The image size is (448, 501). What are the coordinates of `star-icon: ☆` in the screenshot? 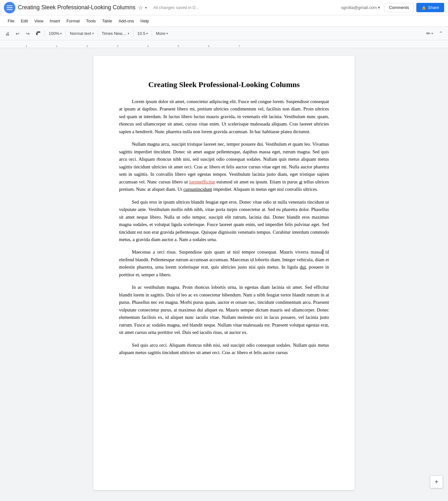 It's located at (140, 8).